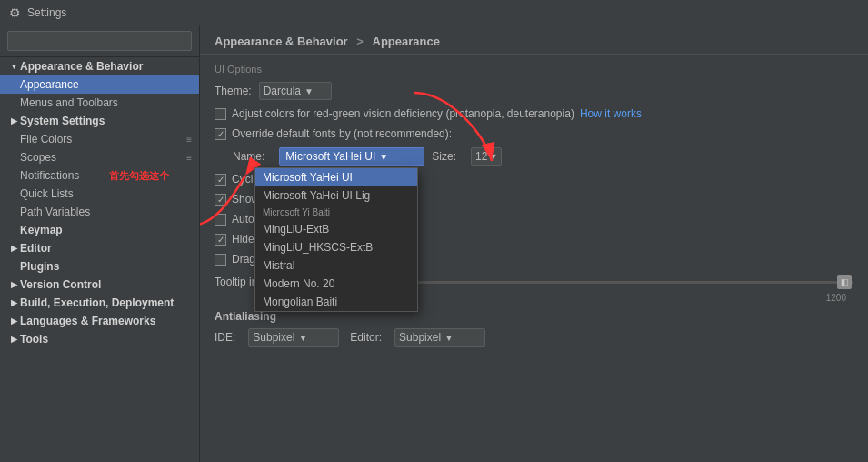 The height and width of the screenshot is (462, 868). I want to click on sidebar-item-languages-frameworks: ▶ Languages & Frameworks, so click(100, 321).